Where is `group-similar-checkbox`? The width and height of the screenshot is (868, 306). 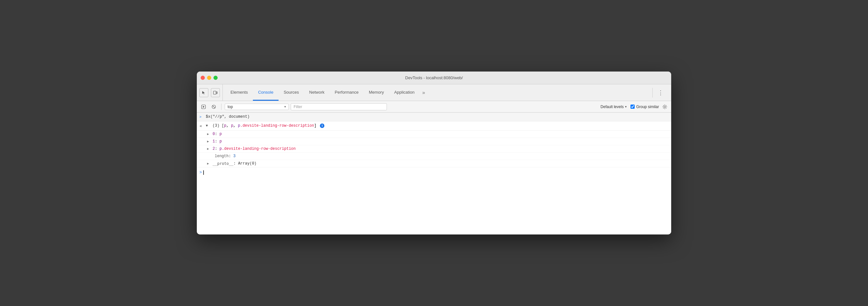
group-similar-checkbox is located at coordinates (632, 107).